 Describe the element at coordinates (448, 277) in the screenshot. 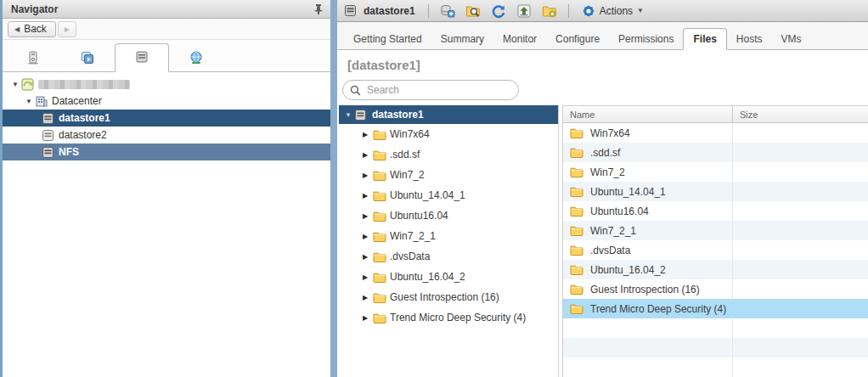

I see `folder-tree-item: ▶Ubuntu_16.04_2` at that location.